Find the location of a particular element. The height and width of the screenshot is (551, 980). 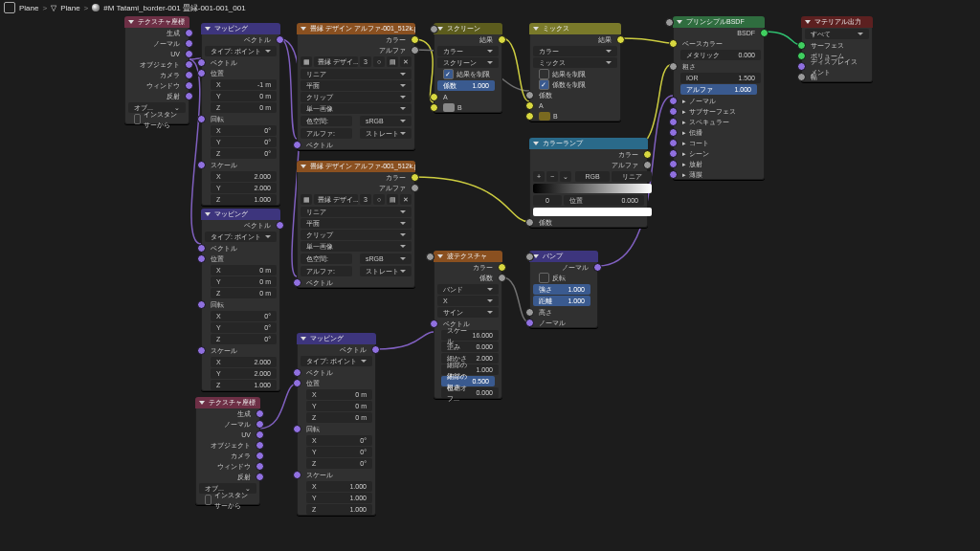

blend-mode-field: ミックス is located at coordinates (575, 63).